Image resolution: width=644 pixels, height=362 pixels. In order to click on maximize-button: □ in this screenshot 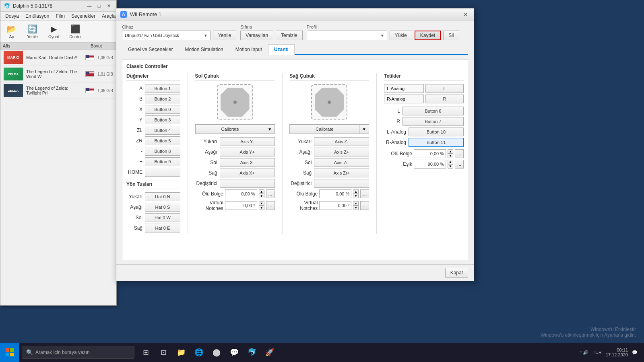, I will do `click(99, 6)`.